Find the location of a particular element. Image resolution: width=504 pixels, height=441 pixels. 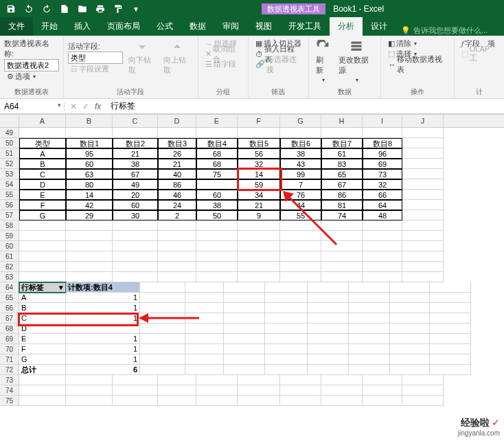

row-header: 70 is located at coordinates (10, 349).